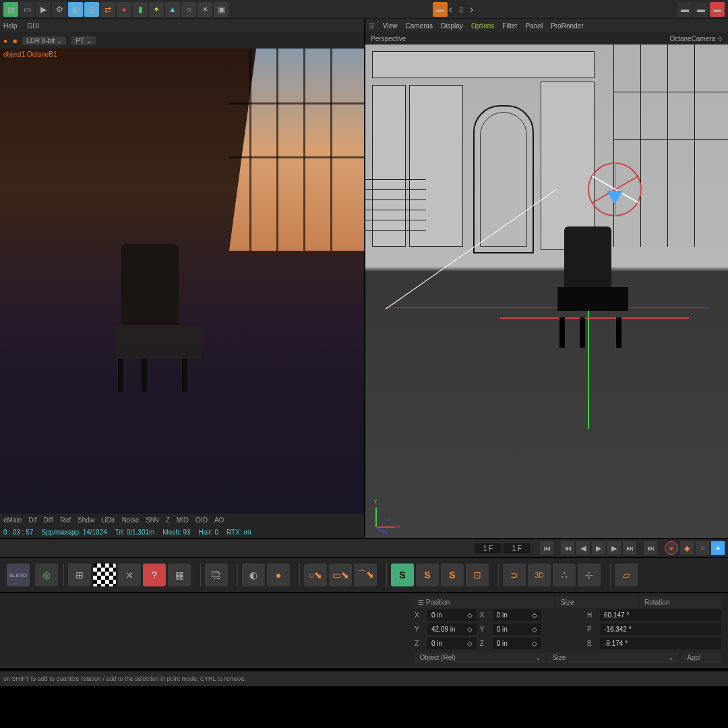 The width and height of the screenshot is (728, 728). What do you see at coordinates (630, 548) in the screenshot?
I see `next-key-icon: ⏭` at bounding box center [630, 548].